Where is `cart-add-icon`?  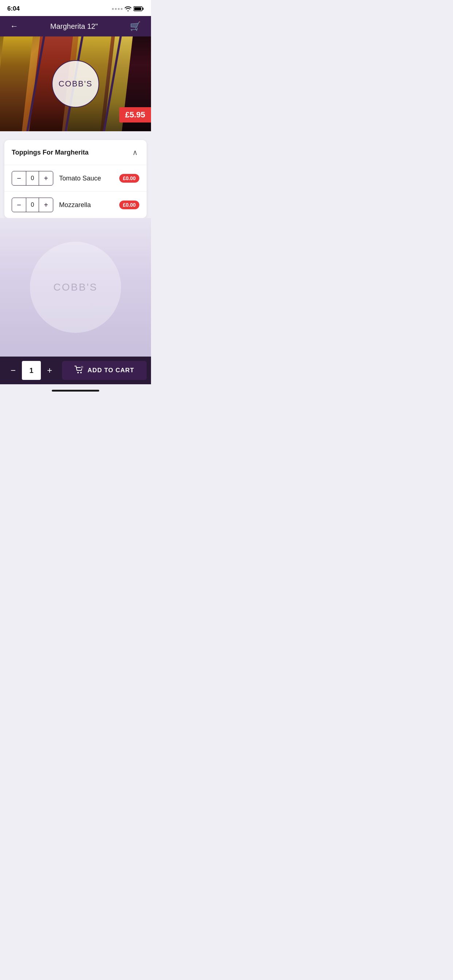 cart-add-icon is located at coordinates (79, 371).